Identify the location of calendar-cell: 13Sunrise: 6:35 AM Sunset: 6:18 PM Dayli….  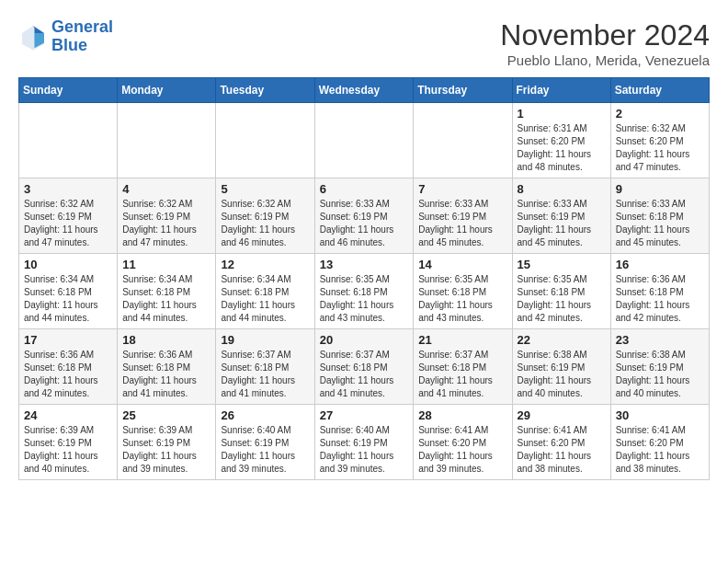
(364, 292).